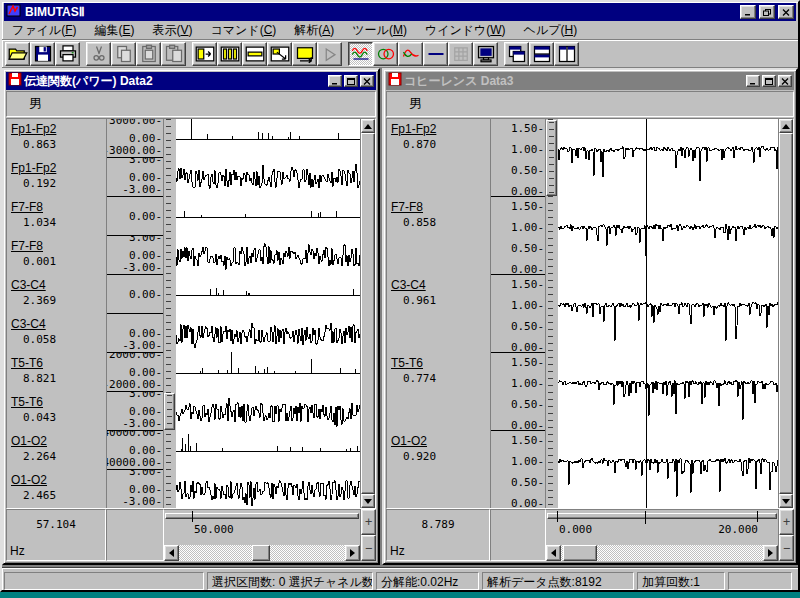 This screenshot has width=800, height=598. I want to click on channel-name: T5-T6, so click(440, 363).